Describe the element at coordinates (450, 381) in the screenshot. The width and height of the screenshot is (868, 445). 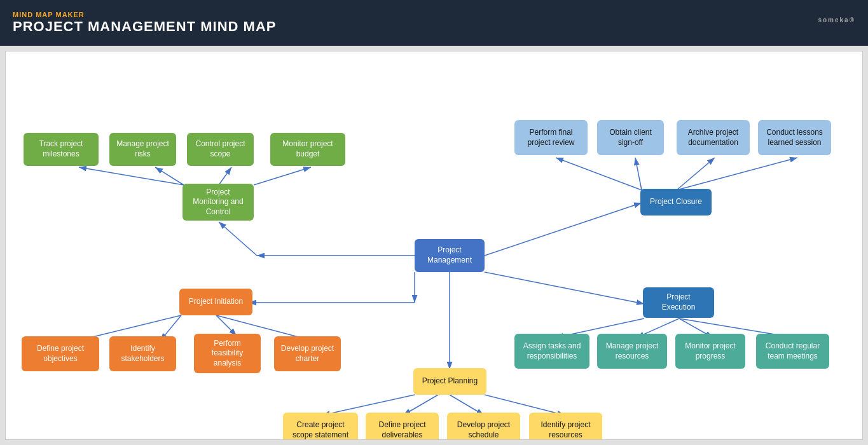
I see `node-project-planning: Project Planning` at that location.